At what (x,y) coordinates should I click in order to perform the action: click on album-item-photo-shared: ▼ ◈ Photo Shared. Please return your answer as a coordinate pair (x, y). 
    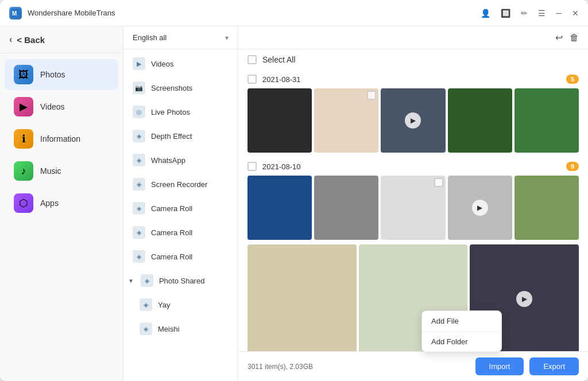
    Looking at the image, I should click on (180, 281).